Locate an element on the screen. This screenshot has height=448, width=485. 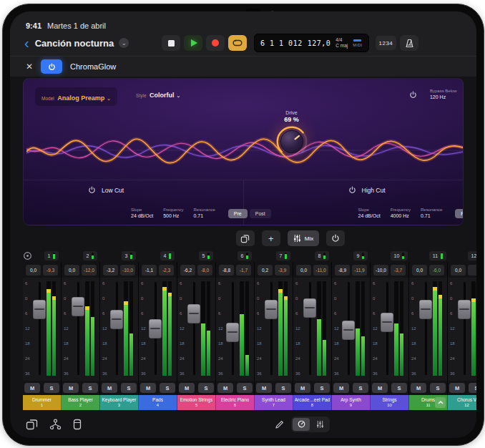
volume-value: -2,3 is located at coordinates (166, 271).